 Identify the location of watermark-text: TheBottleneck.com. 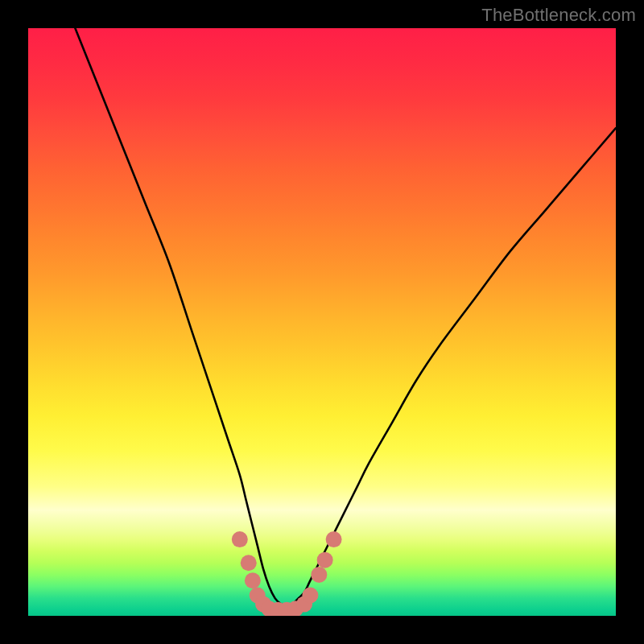
(559, 15).